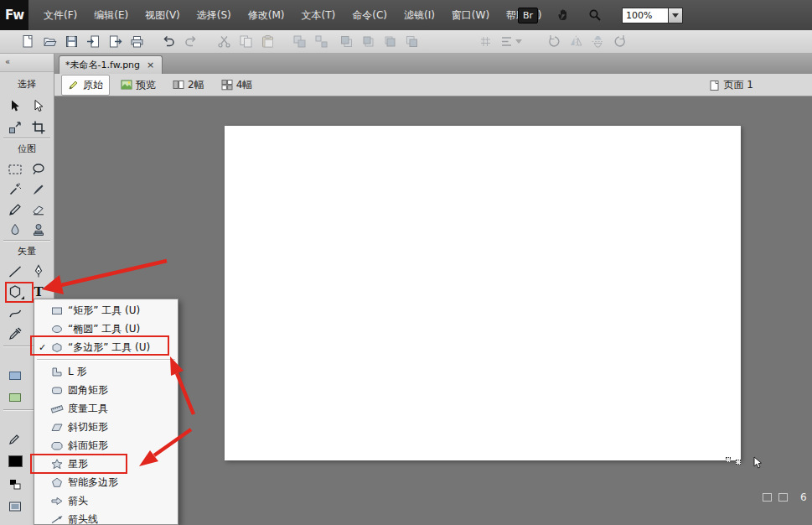 This screenshot has width=812, height=525. What do you see at coordinates (675, 15) in the screenshot?
I see `dropdown-triangle-icon` at bounding box center [675, 15].